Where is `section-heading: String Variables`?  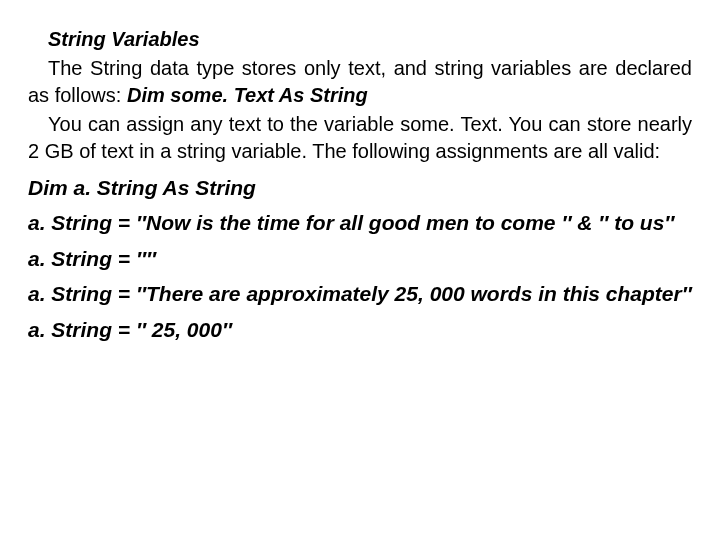
section-heading: String Variables is located at coordinates (360, 40).